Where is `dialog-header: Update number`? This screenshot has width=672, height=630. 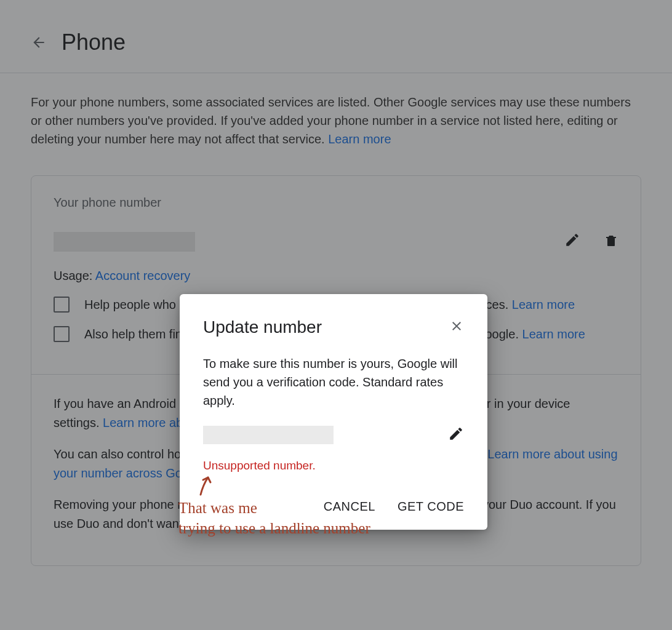 dialog-header: Update number is located at coordinates (334, 327).